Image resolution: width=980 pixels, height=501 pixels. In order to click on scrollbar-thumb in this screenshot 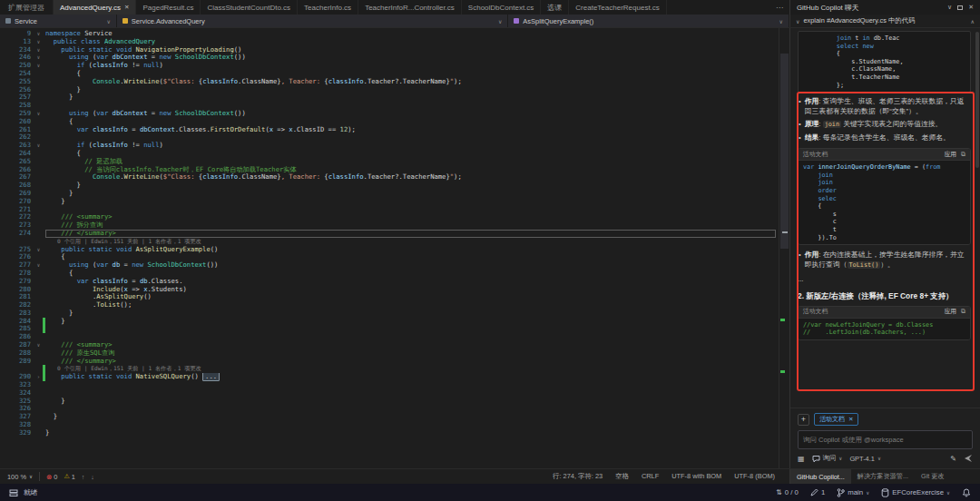, I will do `click(784, 151)`.